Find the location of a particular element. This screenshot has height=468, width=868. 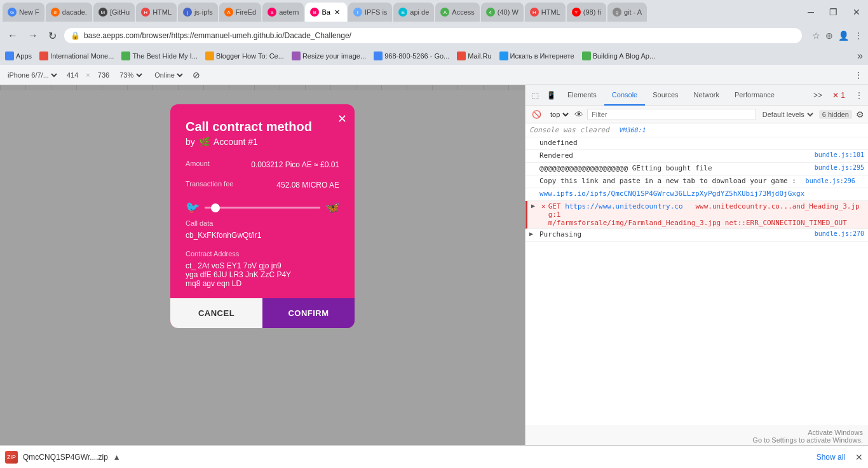

tab-html2: H HTML is located at coordinates (545, 12).